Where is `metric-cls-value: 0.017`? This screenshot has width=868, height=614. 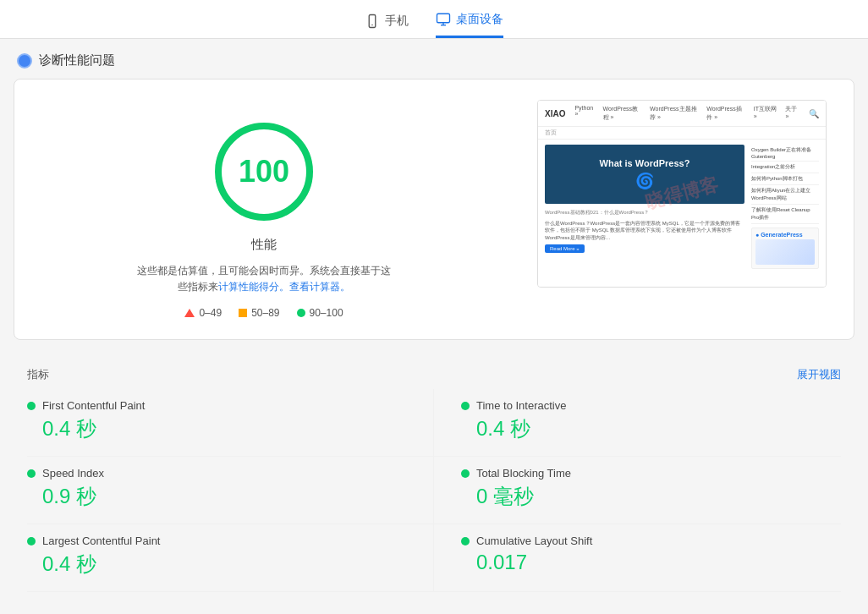 metric-cls-value: 0.017 is located at coordinates (645, 562).